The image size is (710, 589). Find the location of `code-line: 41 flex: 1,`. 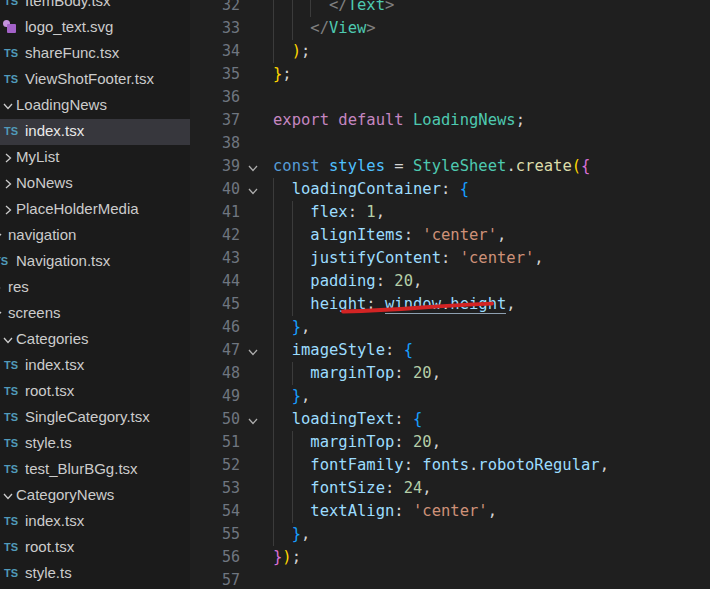

code-line: 41 flex: 1, is located at coordinates (450, 212).